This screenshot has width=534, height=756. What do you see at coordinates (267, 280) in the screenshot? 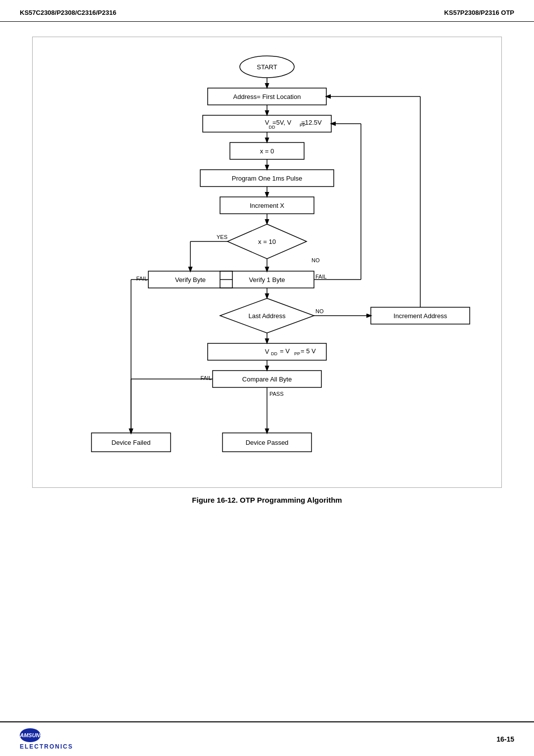
I see `svg-text: Verify 1 Byte` at bounding box center [267, 280].